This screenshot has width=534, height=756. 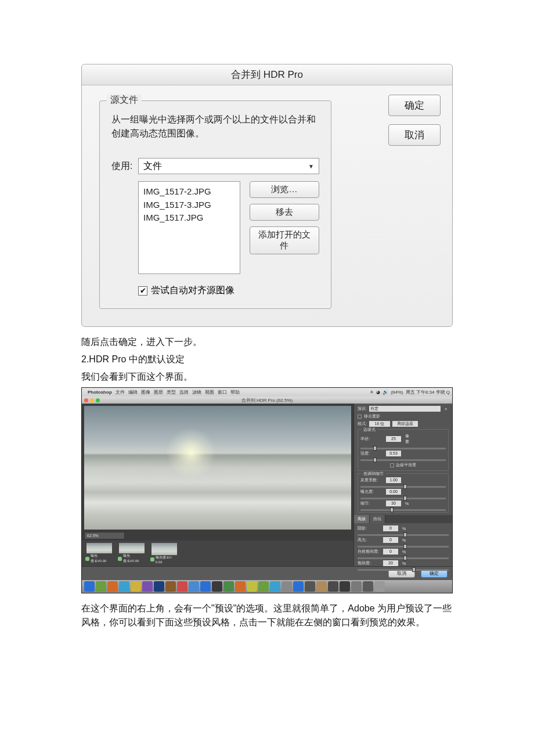 What do you see at coordinates (391, 552) in the screenshot?
I see `vibrance-value: 0` at bounding box center [391, 552].